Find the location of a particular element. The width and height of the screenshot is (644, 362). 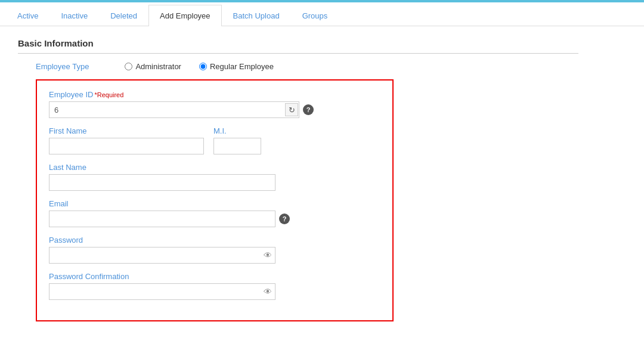

email-input-row: ? is located at coordinates (215, 219).